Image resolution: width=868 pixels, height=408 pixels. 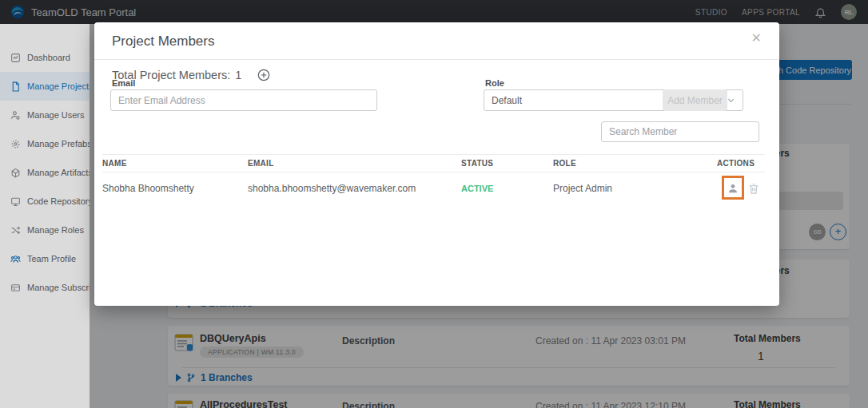 What do you see at coordinates (45, 216) in the screenshot?
I see `modal-backdrop-sidebar` at bounding box center [45, 216].